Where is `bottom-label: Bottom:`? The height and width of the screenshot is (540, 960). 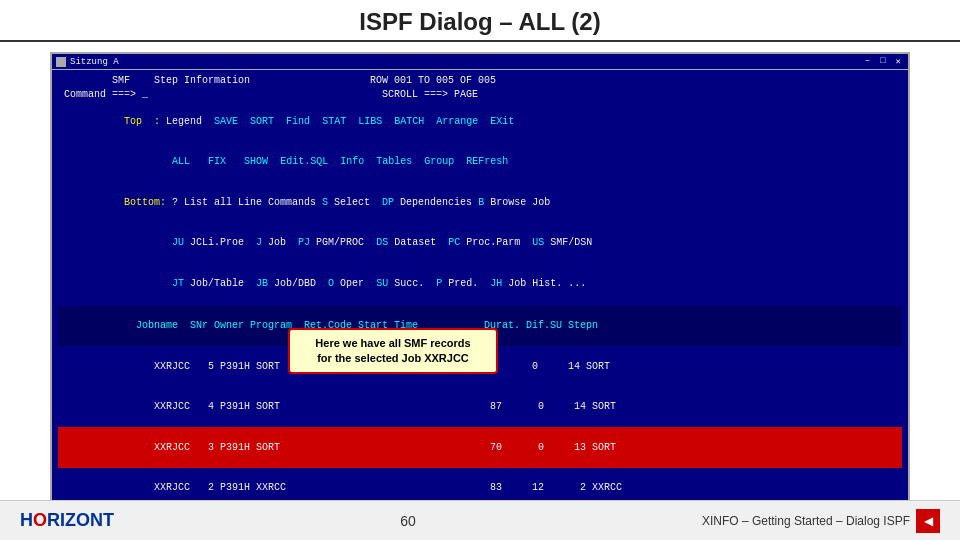
bottom-label: Bottom: is located at coordinates (145, 202).